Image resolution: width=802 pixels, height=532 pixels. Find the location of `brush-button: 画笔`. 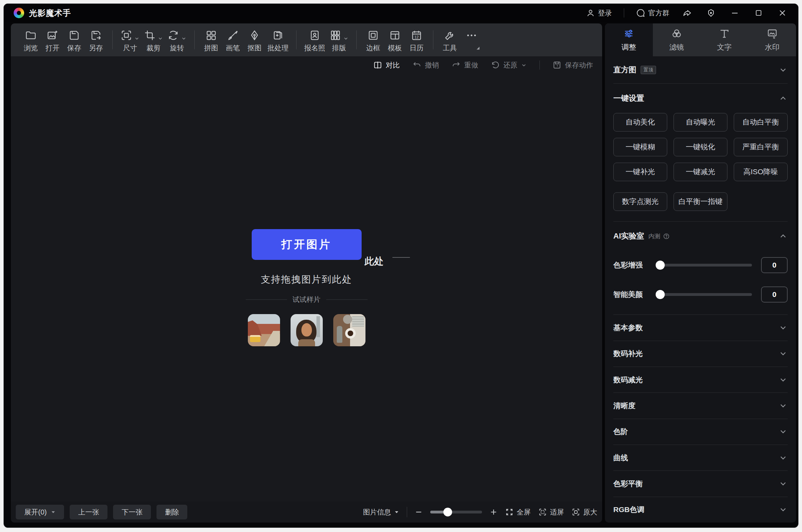

brush-button: 画笔 is located at coordinates (233, 40).